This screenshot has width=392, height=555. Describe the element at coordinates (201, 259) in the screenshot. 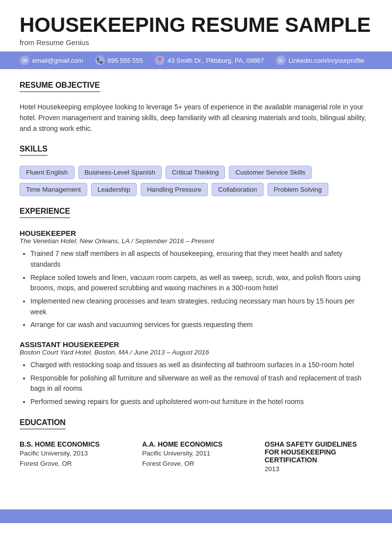

I see `bullet-item: Trained 7 new staff members in all aspec…` at that location.